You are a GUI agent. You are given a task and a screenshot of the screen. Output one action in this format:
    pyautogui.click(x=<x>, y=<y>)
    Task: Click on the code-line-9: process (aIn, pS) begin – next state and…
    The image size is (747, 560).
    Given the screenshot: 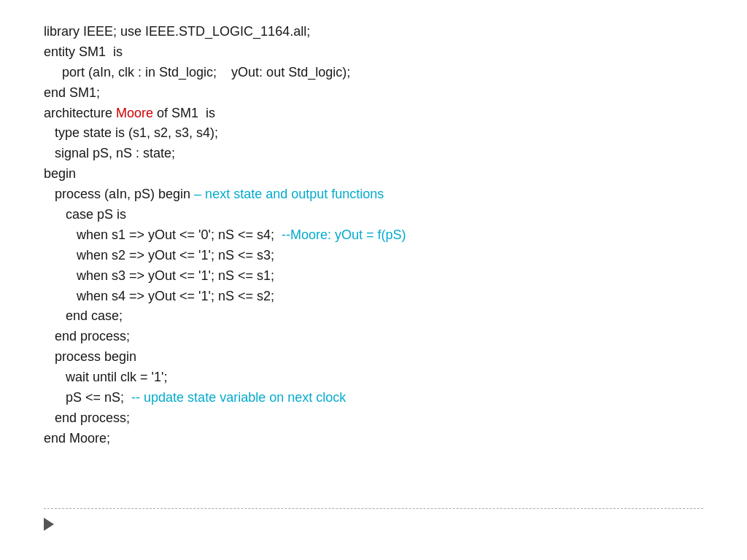 What is the action you would take?
    pyautogui.click(x=374, y=195)
    